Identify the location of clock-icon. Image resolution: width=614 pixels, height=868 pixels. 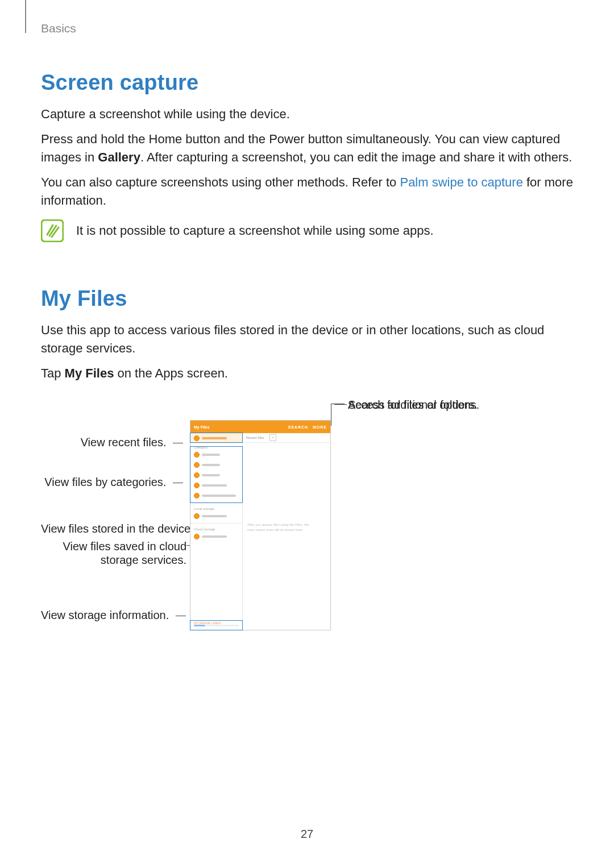
(197, 438).